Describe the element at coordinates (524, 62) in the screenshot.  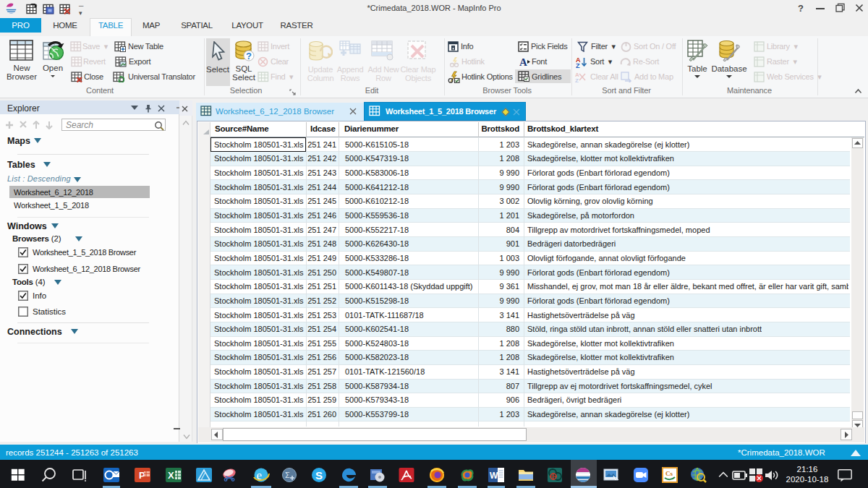
I see `svg-text: A` at that location.